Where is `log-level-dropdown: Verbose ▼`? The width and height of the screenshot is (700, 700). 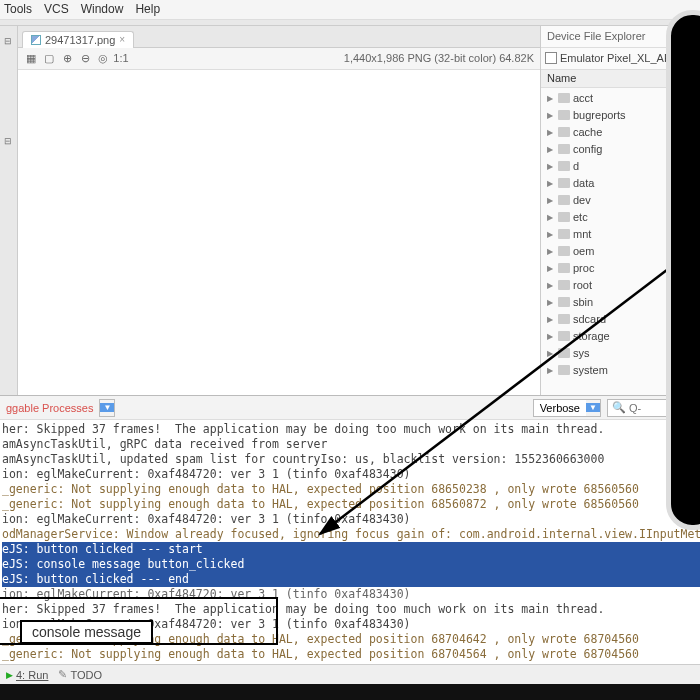
log-level-dropdown: Verbose ▼ is located at coordinates (567, 408).